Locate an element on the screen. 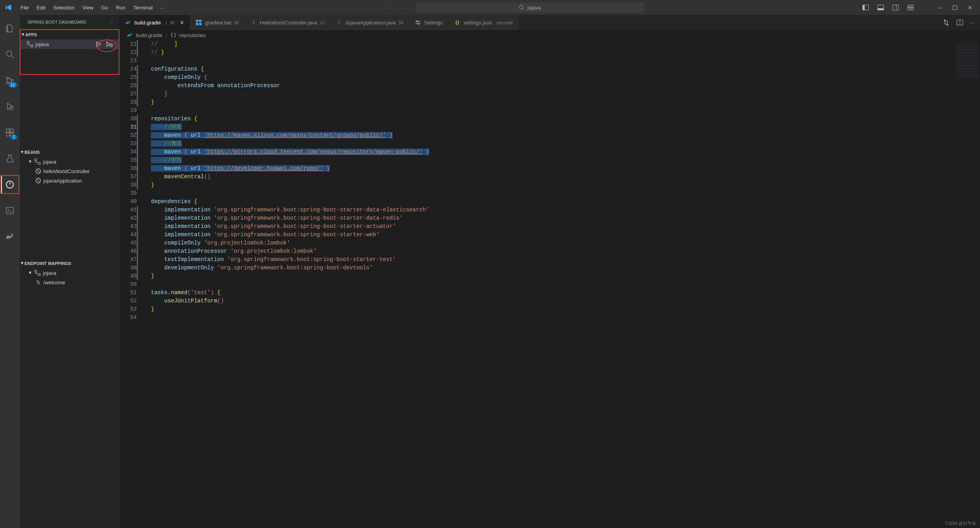 The height and width of the screenshot is (528, 980). code-line: useJUnitPlatform() is located at coordinates (553, 301).